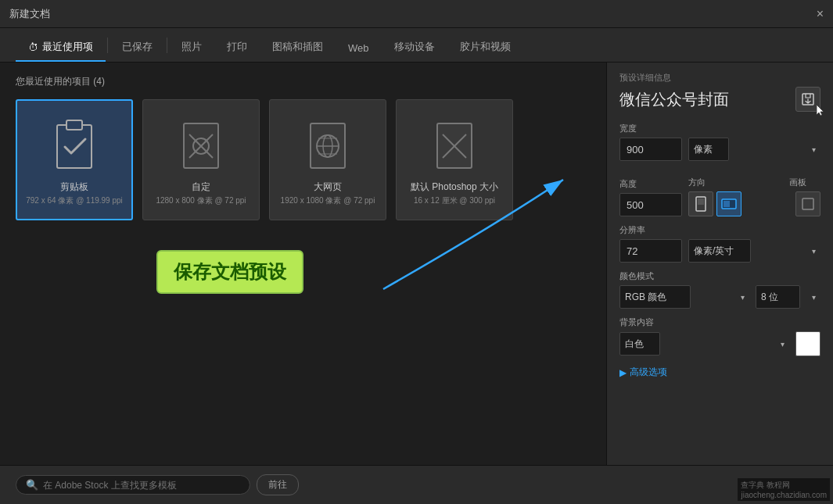  What do you see at coordinates (485, 48) in the screenshot?
I see `tab-film: 胶片和视频` at bounding box center [485, 48].